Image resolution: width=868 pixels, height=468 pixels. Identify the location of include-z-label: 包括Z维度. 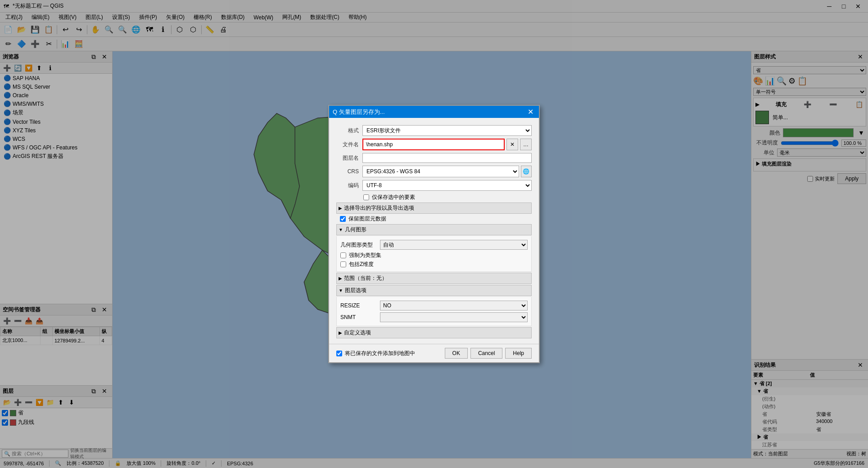
(361, 265).